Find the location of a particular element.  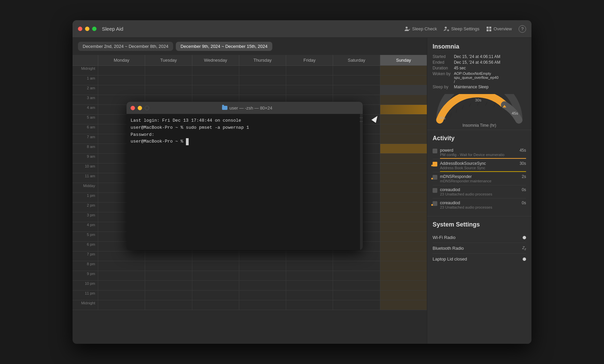

sleep-settings-button: Sleep Settings is located at coordinates (462, 29).